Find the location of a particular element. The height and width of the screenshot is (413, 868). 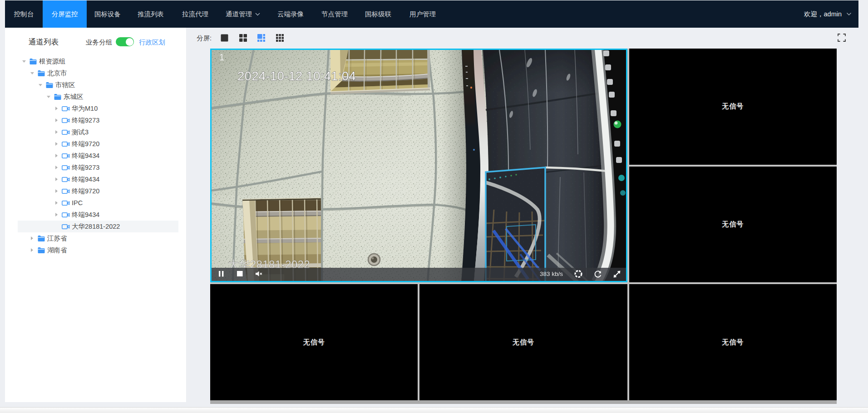

svg-text: 2024-10-12 10:41:04 is located at coordinates (297, 76).